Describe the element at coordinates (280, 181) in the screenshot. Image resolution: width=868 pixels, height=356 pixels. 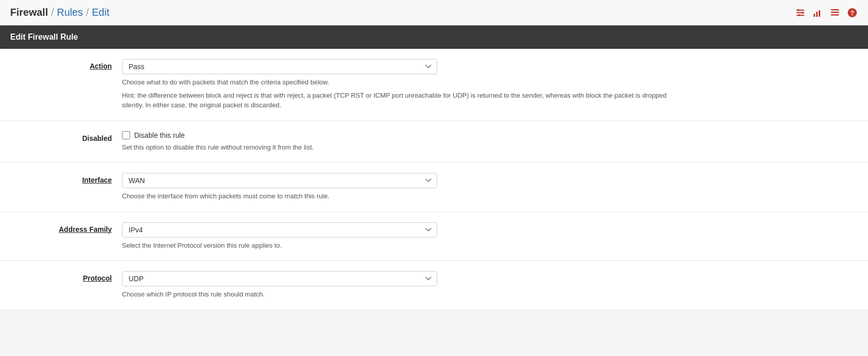
I see `interface-select: WAN LAN LAN2` at that location.